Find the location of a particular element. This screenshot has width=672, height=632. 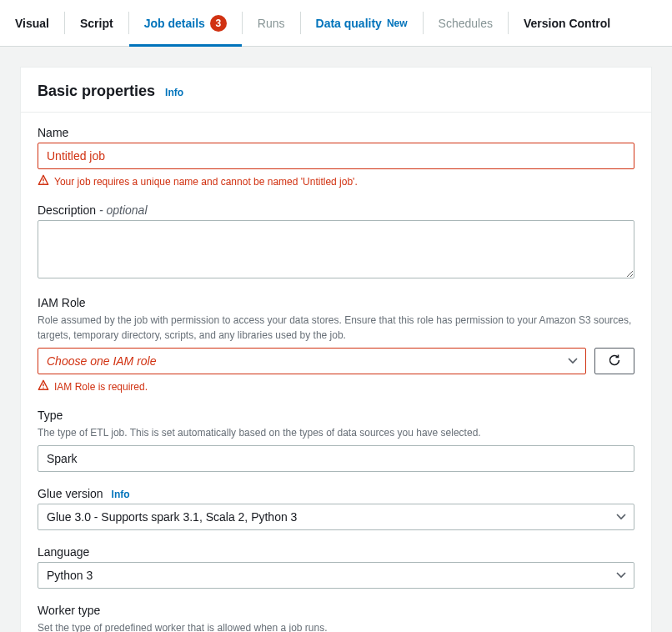

name-input is located at coordinates (336, 156).